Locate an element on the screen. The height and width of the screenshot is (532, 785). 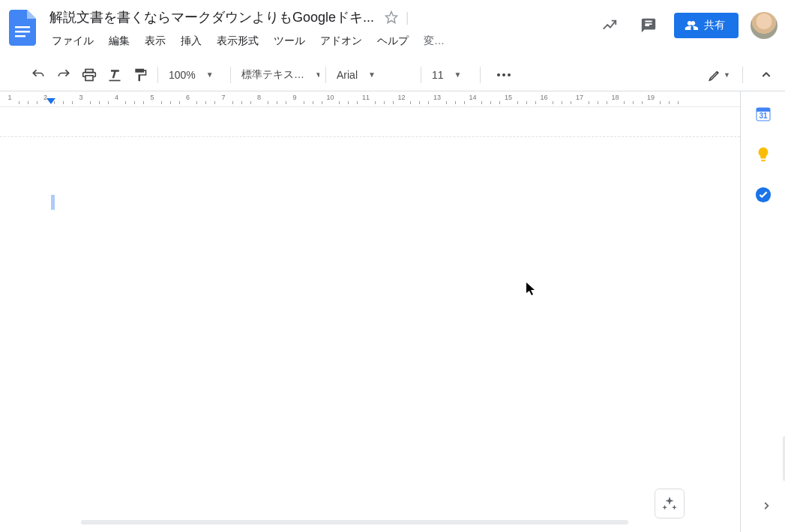
paint-format-button is located at coordinates (140, 75).